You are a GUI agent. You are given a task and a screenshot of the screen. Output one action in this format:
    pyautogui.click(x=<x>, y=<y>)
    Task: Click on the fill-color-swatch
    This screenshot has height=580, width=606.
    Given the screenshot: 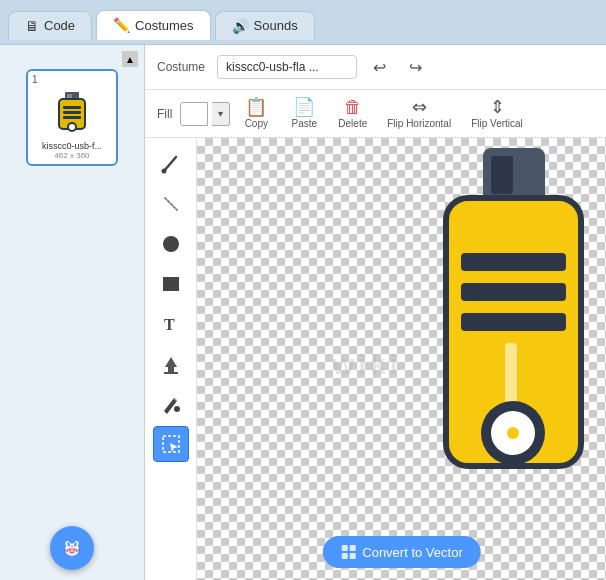 What is the action you would take?
    pyautogui.click(x=194, y=114)
    